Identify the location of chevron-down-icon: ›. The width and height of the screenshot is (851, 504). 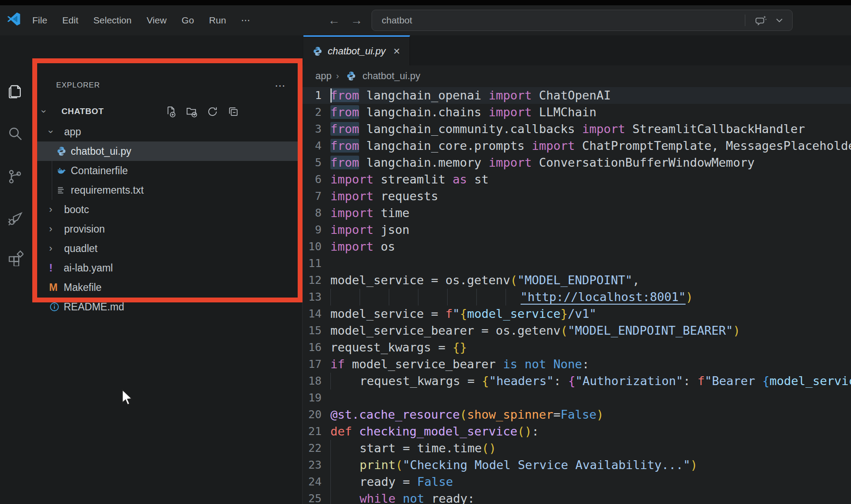
(50, 111).